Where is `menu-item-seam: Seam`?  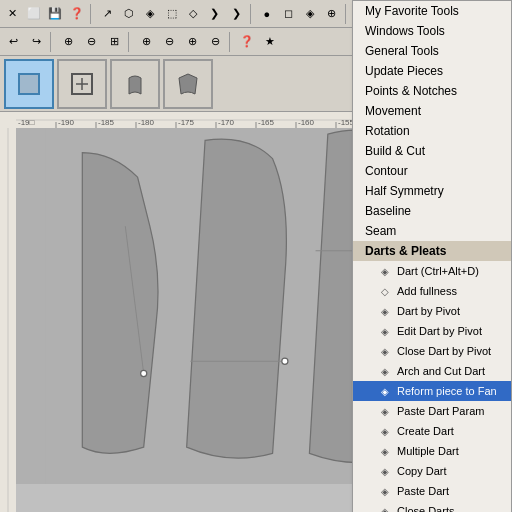 menu-item-seam: Seam is located at coordinates (432, 231).